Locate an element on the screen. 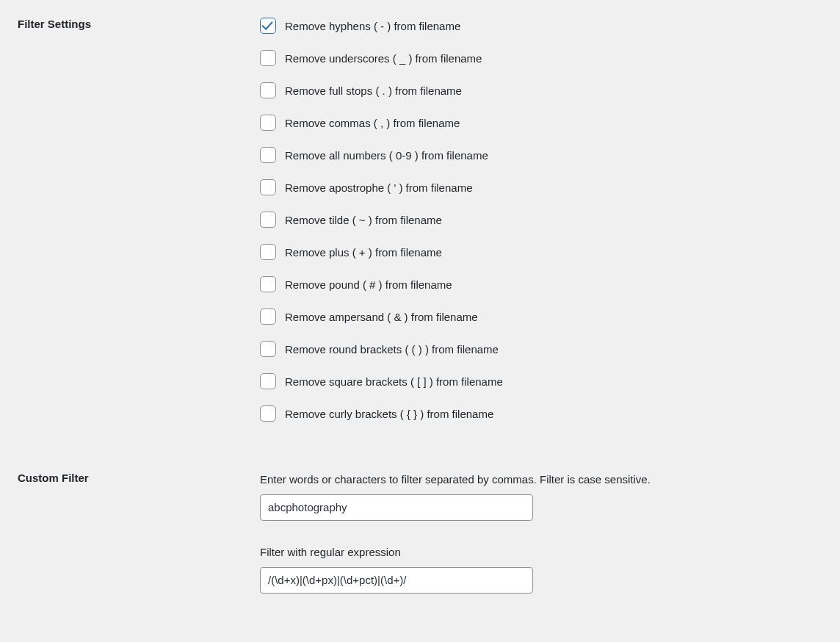 This screenshot has height=642, width=840. filter-option-label: Remove square brackets ( [ ] ) from file… is located at coordinates (394, 382).